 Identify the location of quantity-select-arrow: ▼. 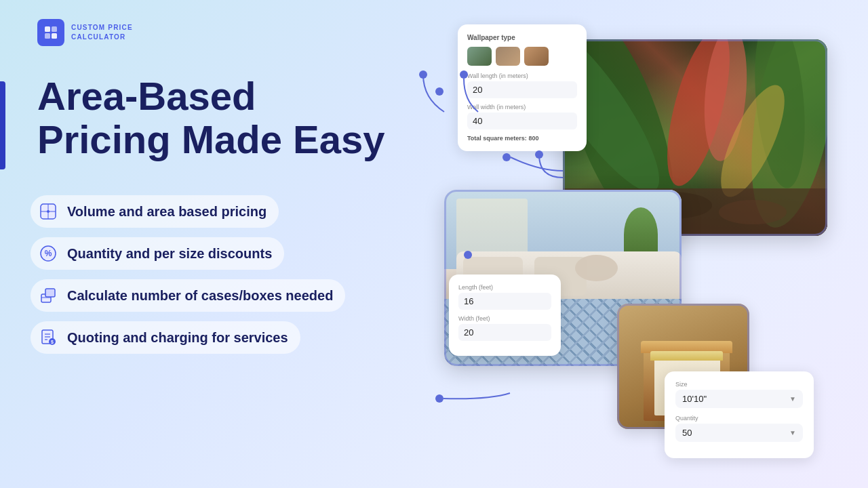
(793, 432).